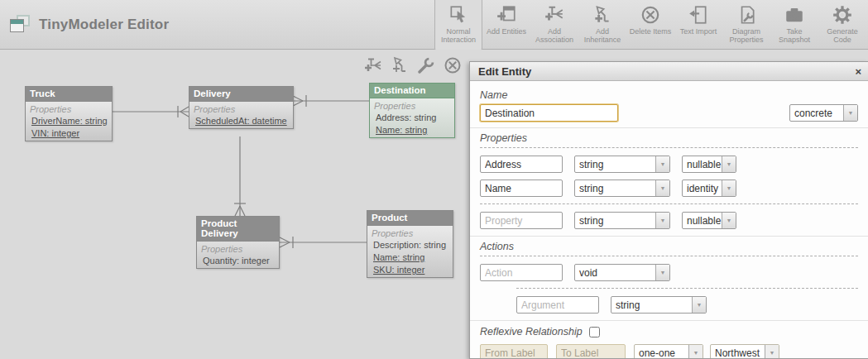  I want to click on cursor-select-icon, so click(458, 15).